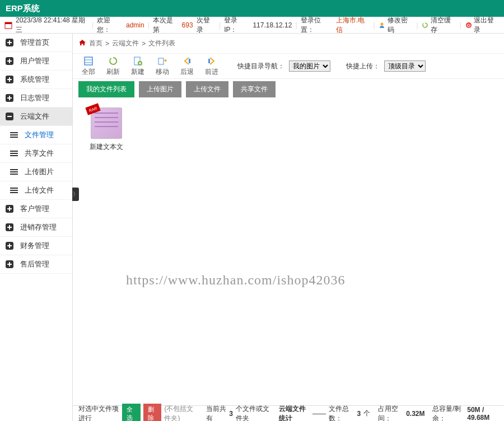 The width and height of the screenshot is (504, 421). Describe the element at coordinates (36, 62) in the screenshot. I see `sidebar-item-1: 用户管理` at that location.